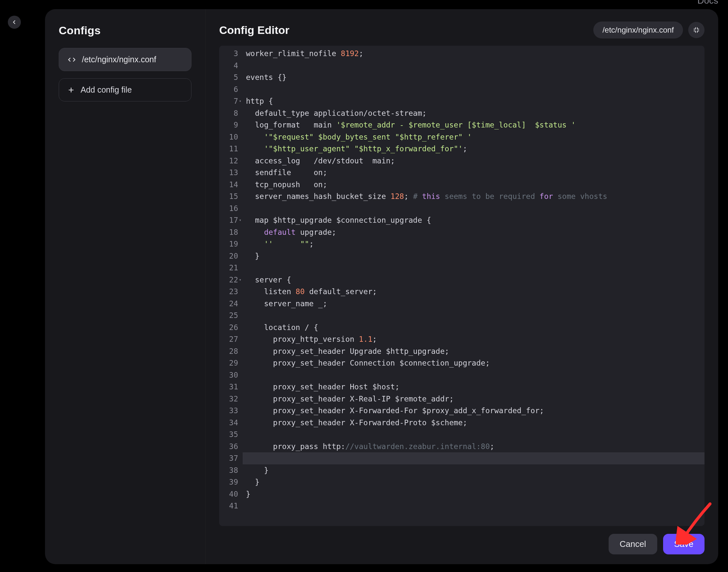  What do you see at coordinates (474, 220) in the screenshot?
I see `code-line: map $http_upgrade $connection_upgrade {` at bounding box center [474, 220].